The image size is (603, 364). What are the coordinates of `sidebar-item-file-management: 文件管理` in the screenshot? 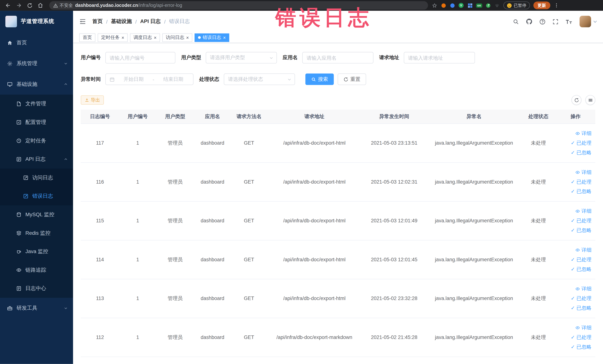 It's located at (36, 104).